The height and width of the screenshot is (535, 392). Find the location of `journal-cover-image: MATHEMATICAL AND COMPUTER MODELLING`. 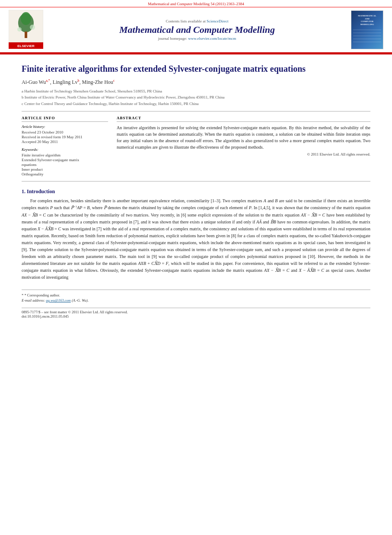

journal-cover-image: MATHEMATICAL AND COMPUTER MODELLING is located at coordinates (367, 30).